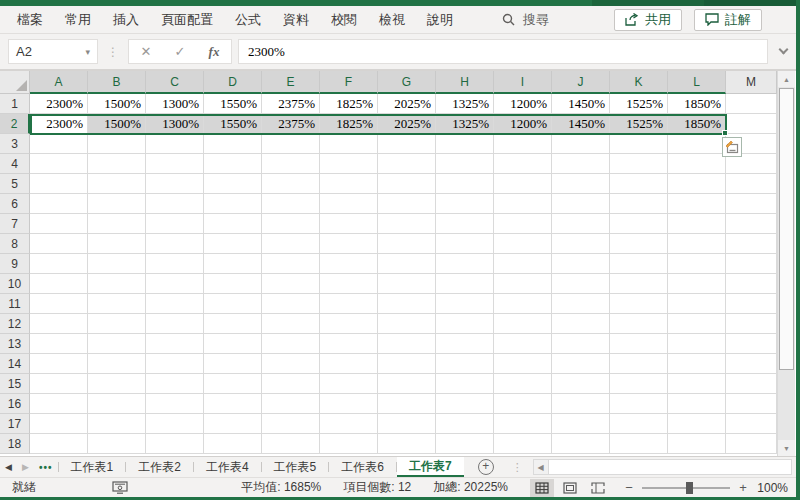 This screenshot has width=800, height=500. What do you see at coordinates (581, 324) in the screenshot?
I see `cell-J12` at bounding box center [581, 324].